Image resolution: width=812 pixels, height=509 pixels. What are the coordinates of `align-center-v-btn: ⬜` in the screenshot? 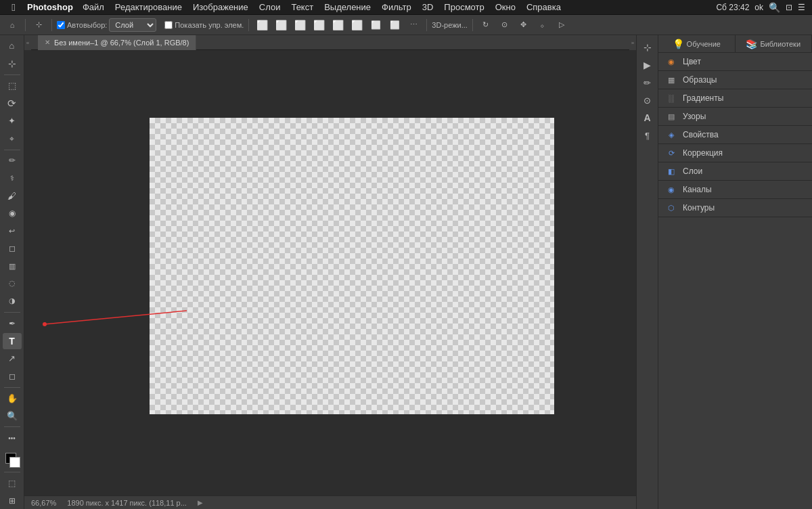 It's located at (338, 25).